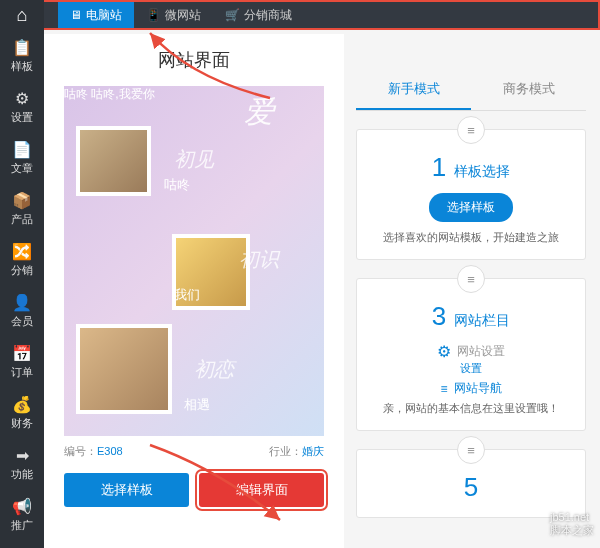 This screenshot has height=548, width=600. I want to click on select-template-button: 选择样板, so click(126, 490).